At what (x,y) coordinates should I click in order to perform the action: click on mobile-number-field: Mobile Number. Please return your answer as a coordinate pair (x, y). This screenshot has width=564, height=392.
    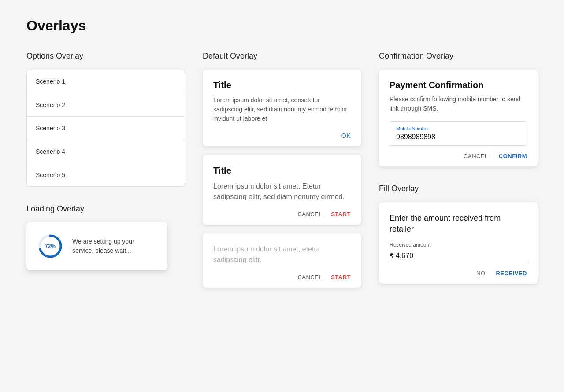
    Looking at the image, I should click on (458, 133).